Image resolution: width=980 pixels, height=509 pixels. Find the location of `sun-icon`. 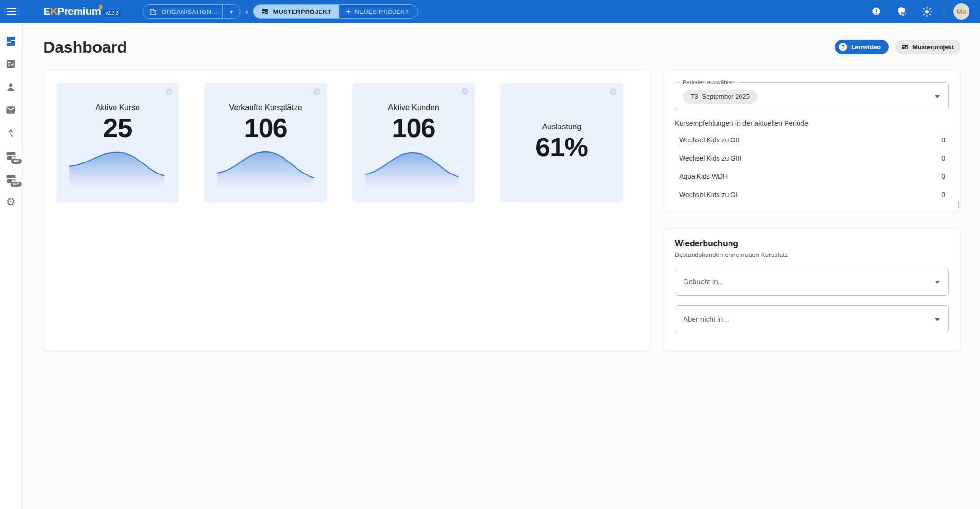

sun-icon is located at coordinates (927, 12).